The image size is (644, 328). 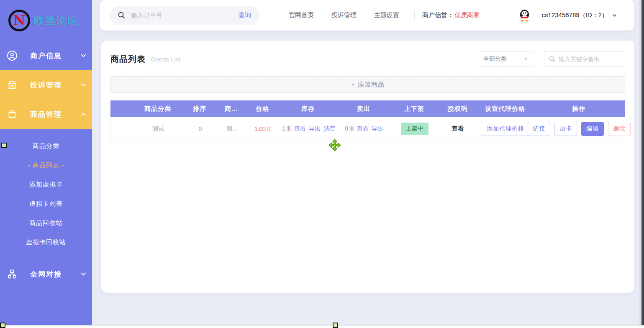 What do you see at coordinates (46, 162) in the screenshot?
I see `sidebar: N 欧皇论坛 商户信息` at bounding box center [46, 162].